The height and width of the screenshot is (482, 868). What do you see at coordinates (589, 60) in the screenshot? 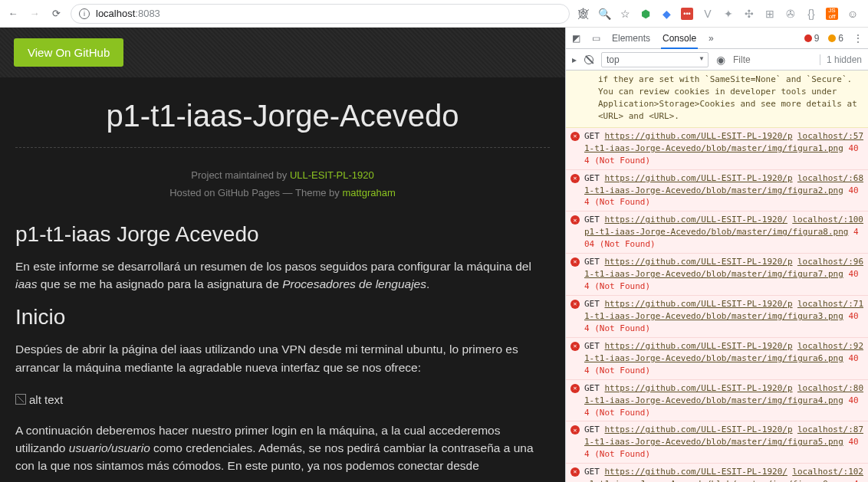
I see `clear-console-icon` at bounding box center [589, 60].